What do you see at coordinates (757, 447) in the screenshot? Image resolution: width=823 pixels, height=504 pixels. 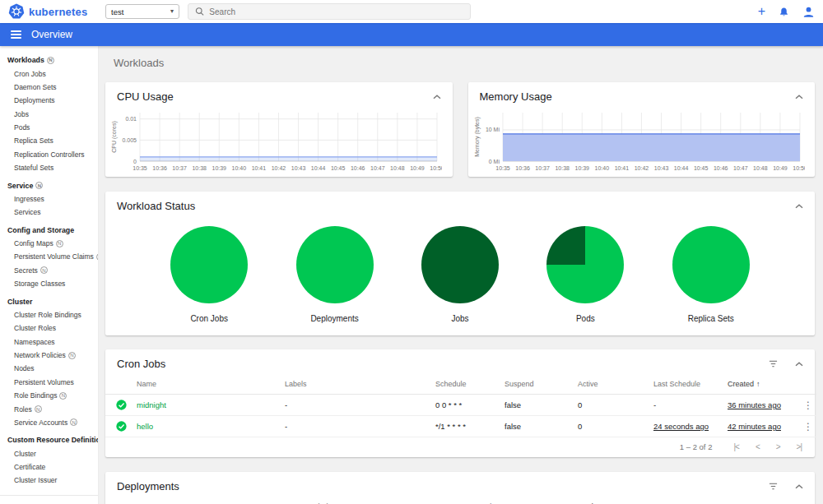 I see `previous-page-button: <` at bounding box center [757, 447].